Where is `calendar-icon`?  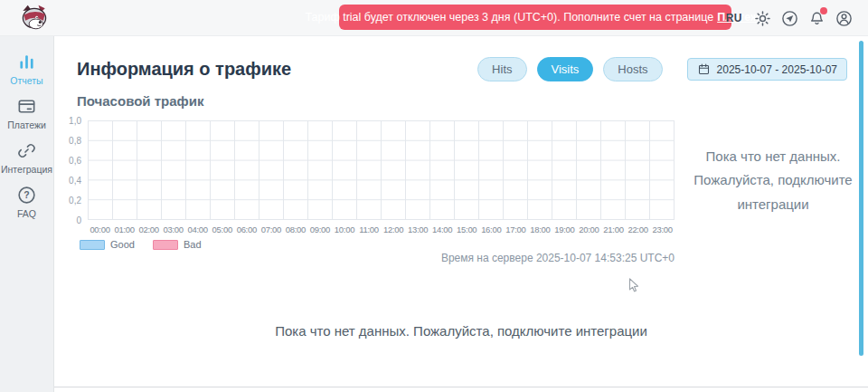 calendar-icon is located at coordinates (703, 69).